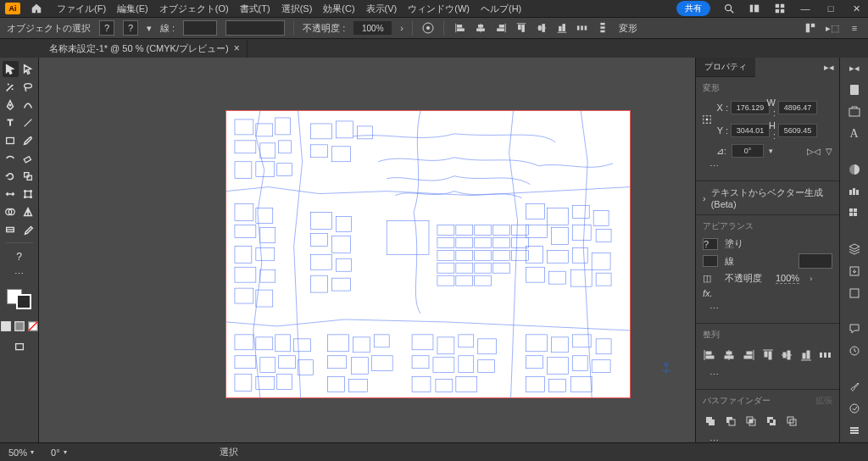  I want to click on none-mode, so click(33, 325).